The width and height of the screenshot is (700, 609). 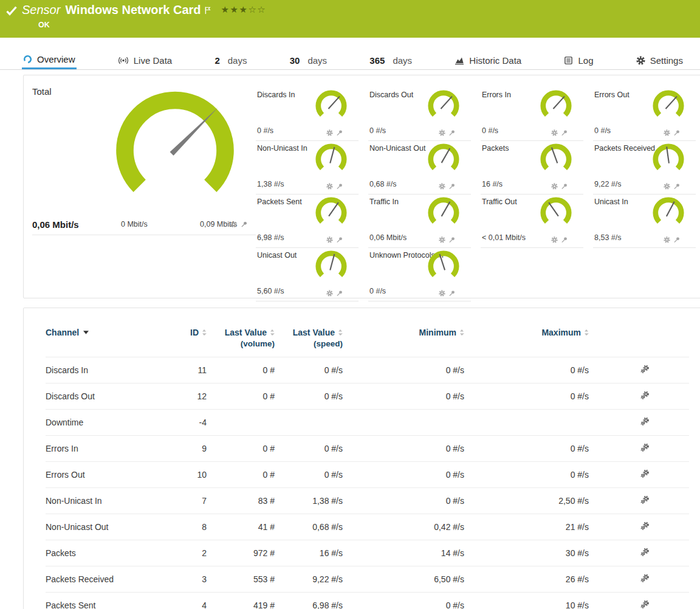 I want to click on cell-last-value-speed: 16 #/s, so click(x=309, y=553).